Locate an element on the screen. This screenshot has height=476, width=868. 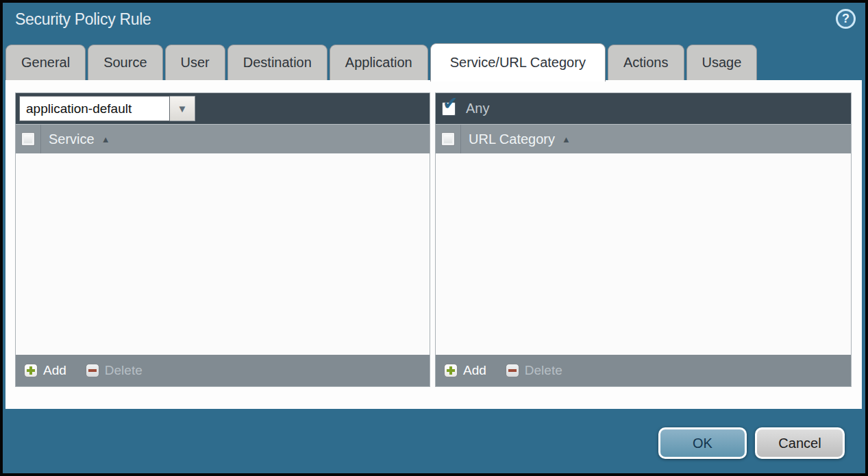
url-category-select-all-cell is located at coordinates (448, 139).